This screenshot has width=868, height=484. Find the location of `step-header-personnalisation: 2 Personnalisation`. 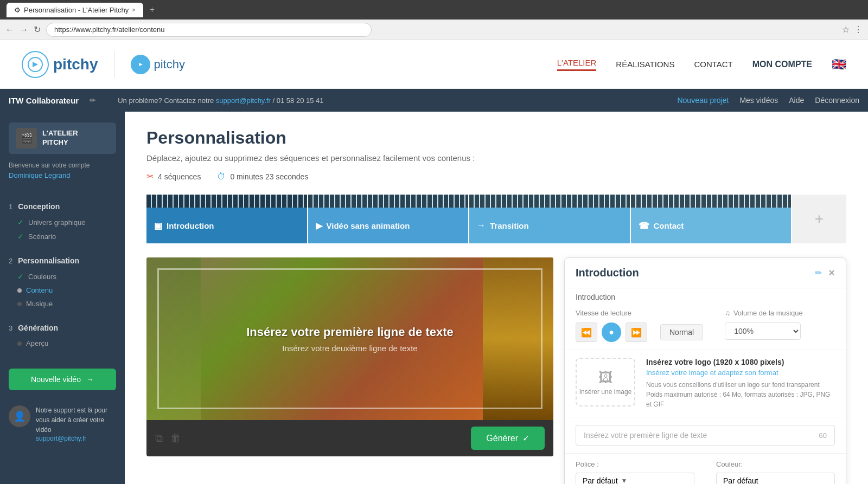

step-header-personnalisation: 2 Personnalisation is located at coordinates (62, 261).